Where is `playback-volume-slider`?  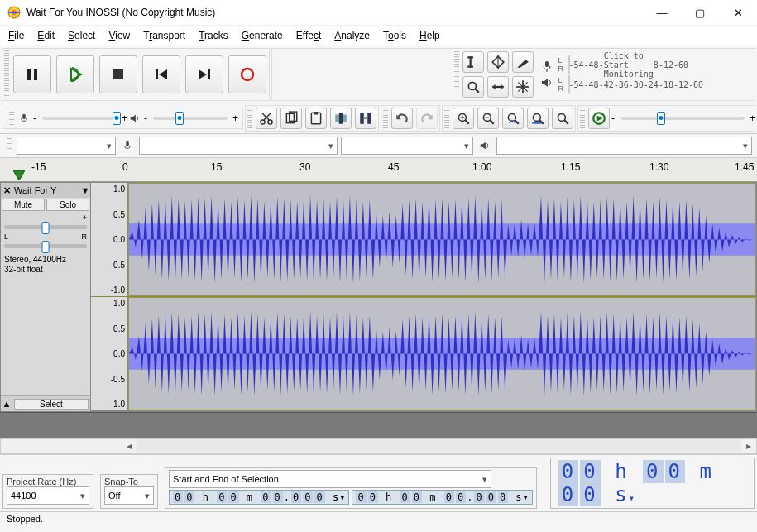
playback-volume-slider is located at coordinates (190, 118).